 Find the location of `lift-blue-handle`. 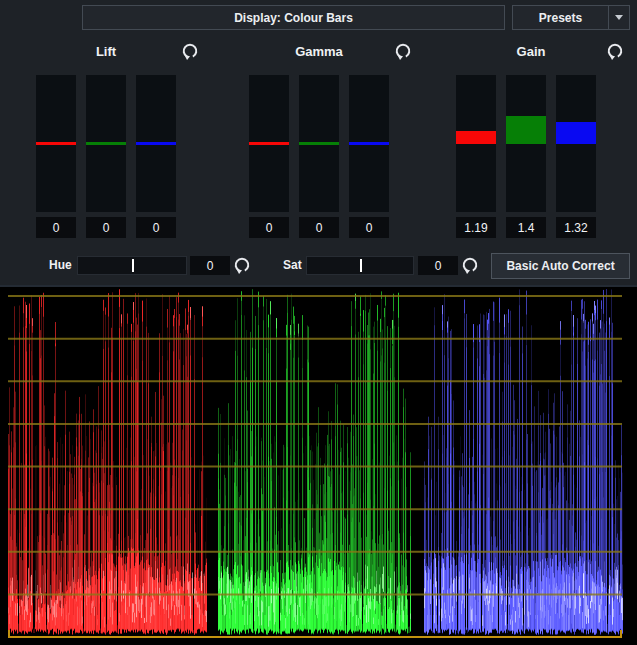

lift-blue-handle is located at coordinates (156, 144).